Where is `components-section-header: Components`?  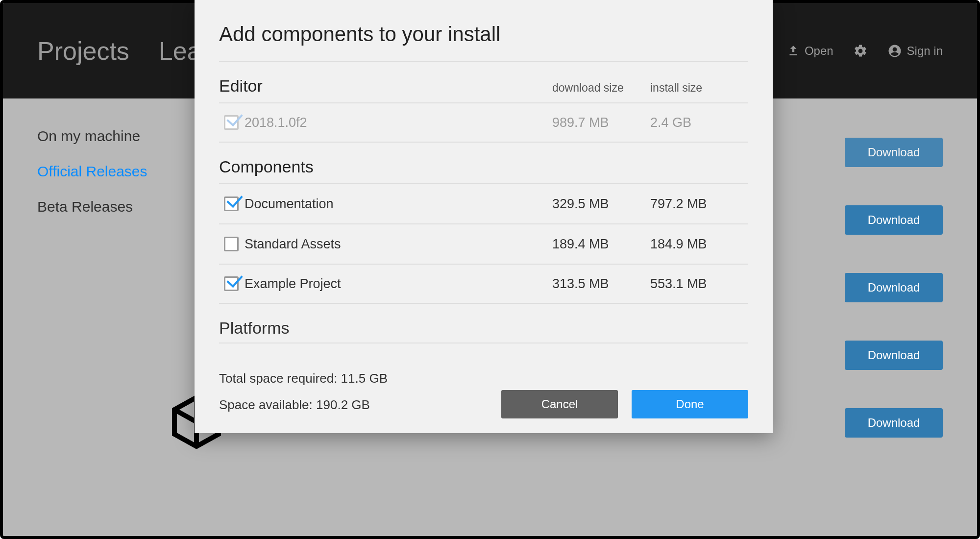
components-section-header: Components is located at coordinates (484, 167).